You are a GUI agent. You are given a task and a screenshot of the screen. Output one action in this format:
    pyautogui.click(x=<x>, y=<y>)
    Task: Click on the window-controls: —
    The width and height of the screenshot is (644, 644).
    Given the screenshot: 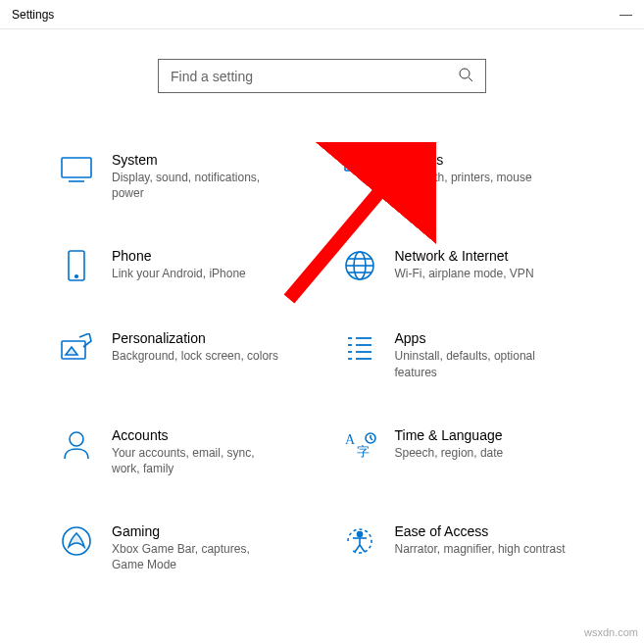 What is the action you would take?
    pyautogui.click(x=625, y=14)
    